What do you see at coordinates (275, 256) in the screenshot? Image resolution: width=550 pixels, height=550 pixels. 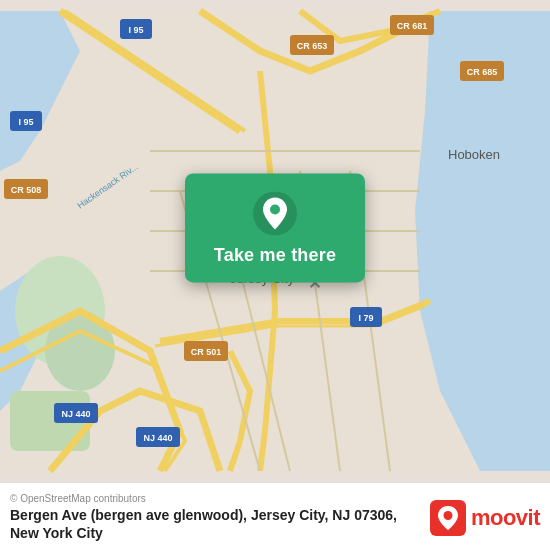 I see `take-me-there-button: Take me there` at bounding box center [275, 256].